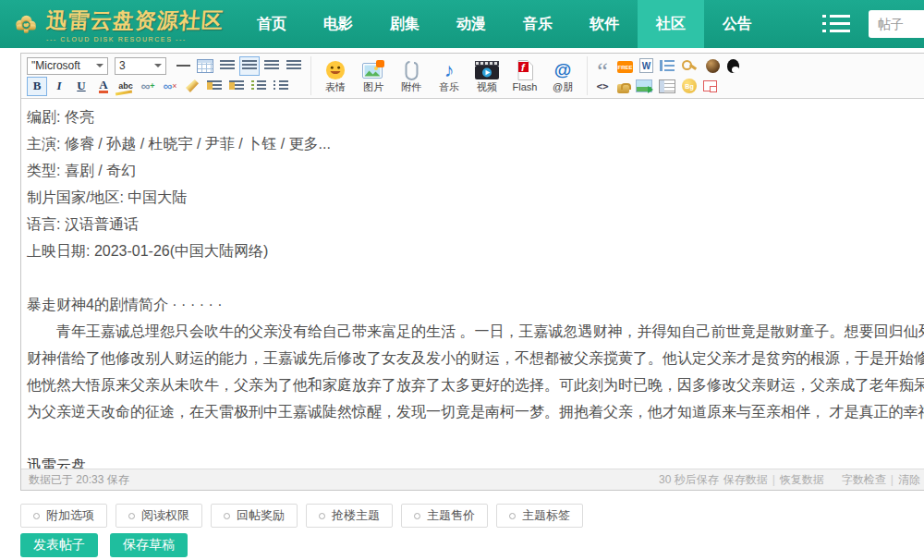  Describe the element at coordinates (802, 481) in the screenshot. I see `restore-data-link: 恢复数据` at that location.